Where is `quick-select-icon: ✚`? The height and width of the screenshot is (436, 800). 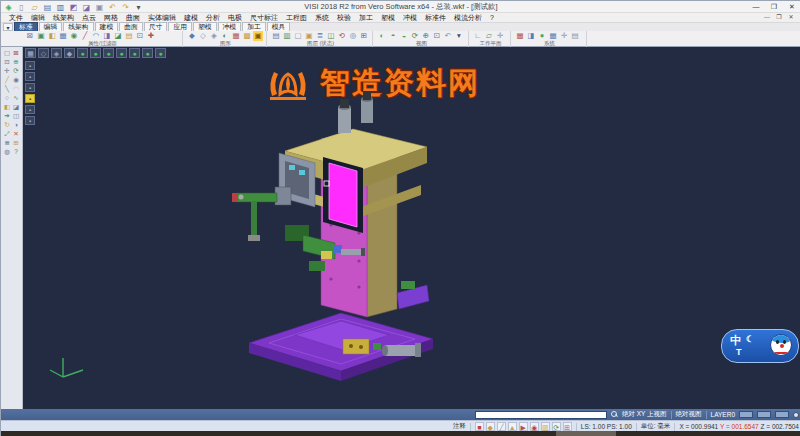
quick-select-icon: ✚ is located at coordinates (151, 36).